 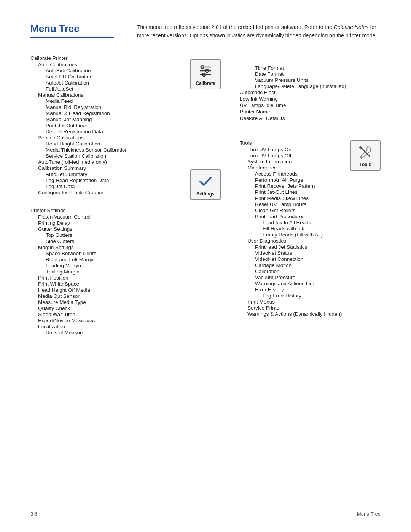 What do you see at coordinates (101, 125) in the screenshot?
I see `calibrate-printer-section: Calibrate Printer Auto Calibrations Auto…` at bounding box center [101, 125].